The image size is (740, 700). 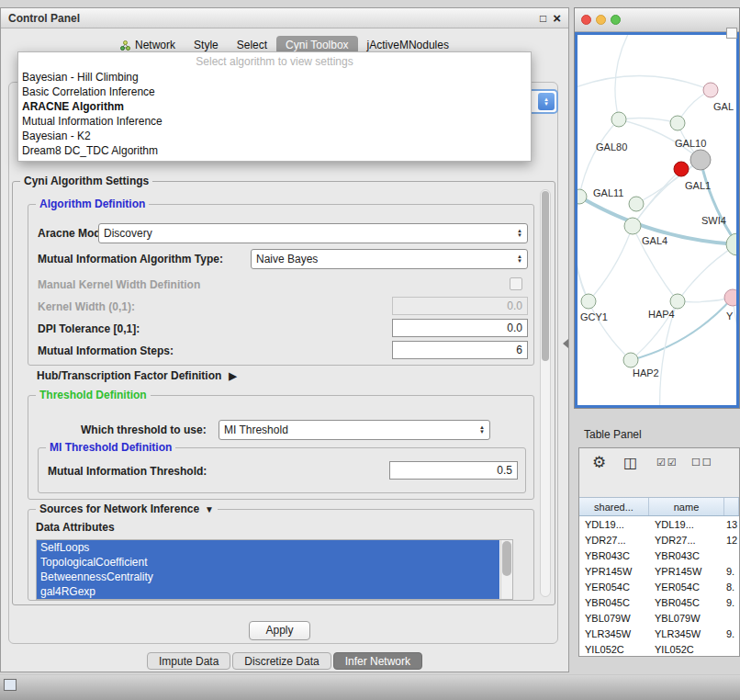 I want to click on network-node-gal1_red, so click(x=681, y=169).